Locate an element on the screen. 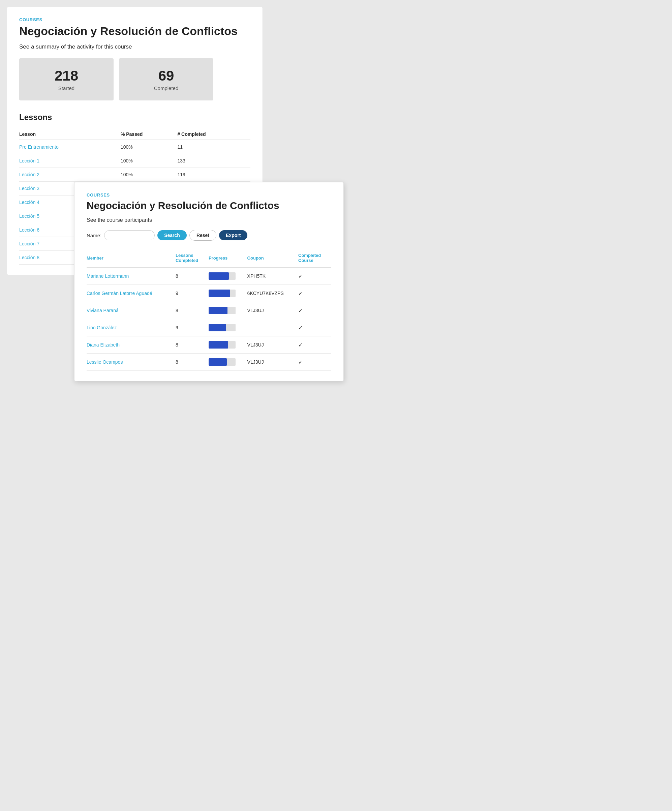 The height and width of the screenshot is (811, 672). search-row: Name: Search Reset Export is located at coordinates (209, 235).